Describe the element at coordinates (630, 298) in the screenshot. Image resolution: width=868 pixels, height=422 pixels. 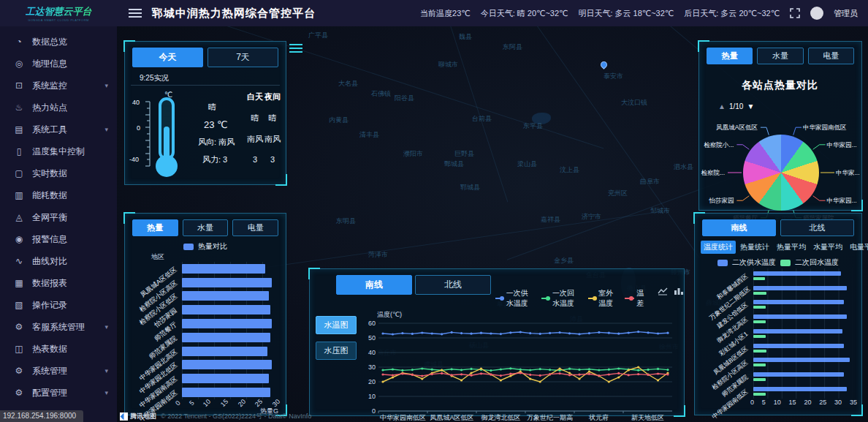
I see `legend-line-marker` at that location.